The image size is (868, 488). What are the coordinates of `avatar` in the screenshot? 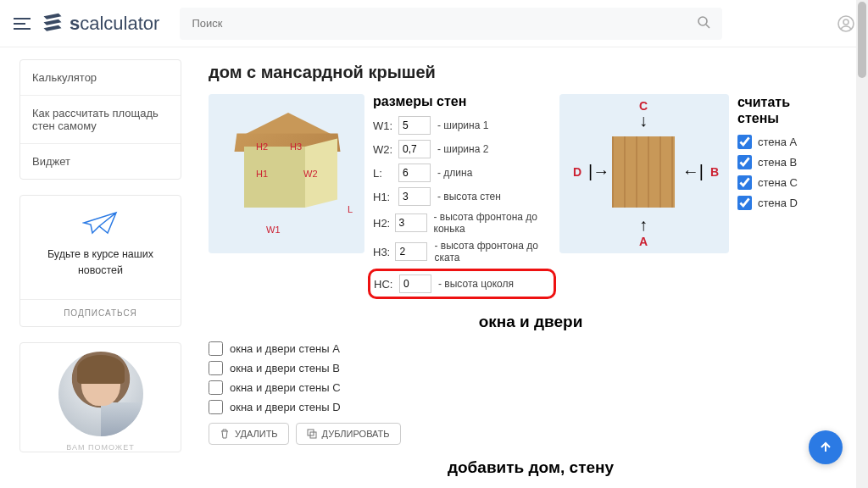 It's located at (101, 394).